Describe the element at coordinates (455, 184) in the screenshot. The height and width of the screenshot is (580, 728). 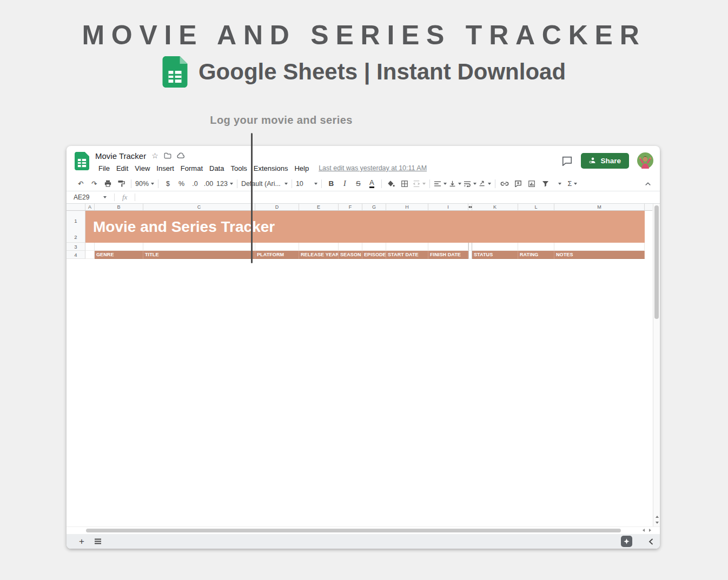
I see `vertical-align-icon` at that location.